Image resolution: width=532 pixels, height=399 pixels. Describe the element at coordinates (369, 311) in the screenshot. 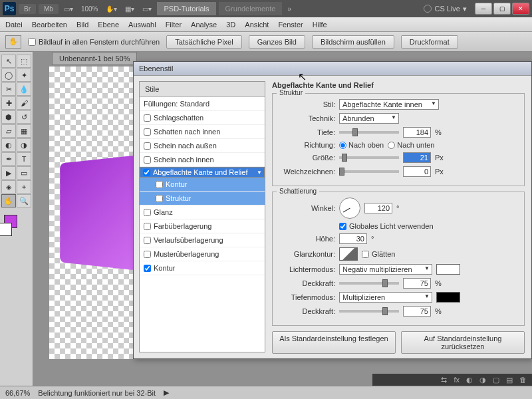

I see `shadow-opacity-slider` at that location.